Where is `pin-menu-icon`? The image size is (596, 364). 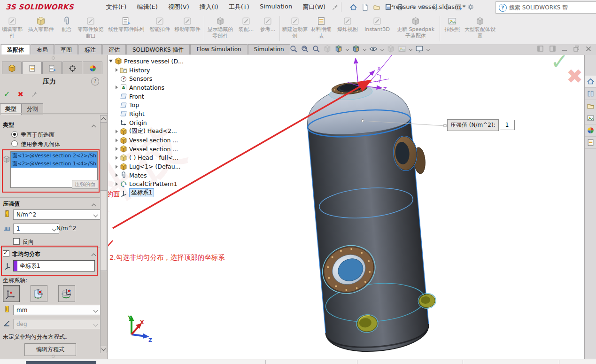 pin-menu-icon is located at coordinates (335, 7).